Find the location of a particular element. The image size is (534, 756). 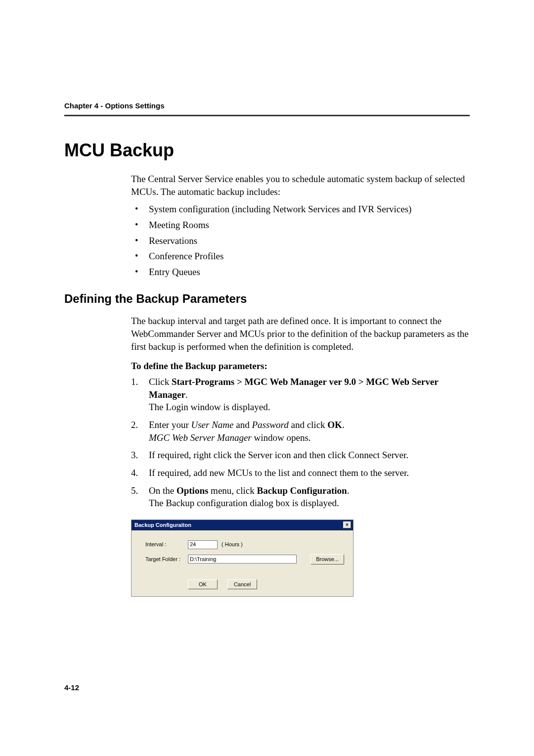

interval-input: 24 is located at coordinates (203, 545).